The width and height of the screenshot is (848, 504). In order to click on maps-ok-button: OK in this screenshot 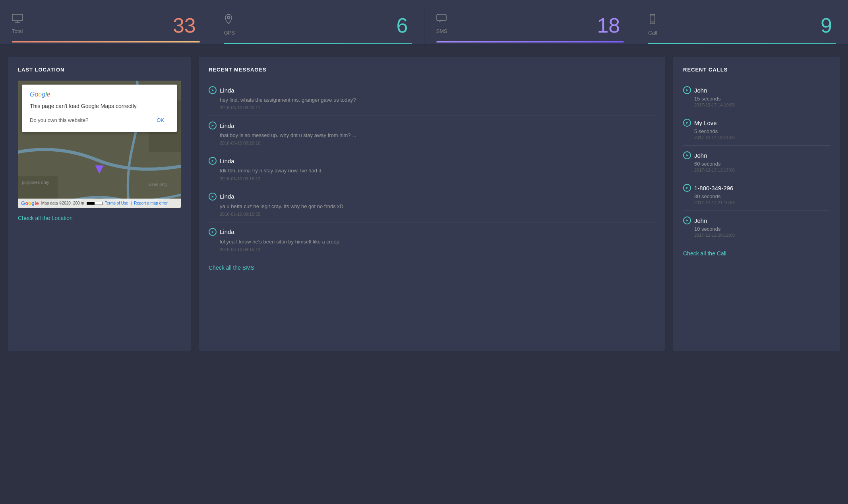, I will do `click(161, 120)`.